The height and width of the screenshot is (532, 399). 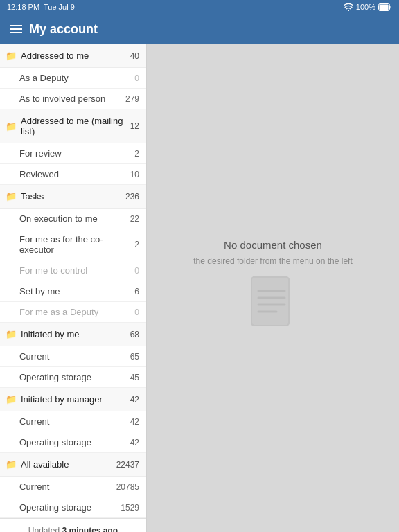 I want to click on group-count: 40, so click(x=134, y=56).